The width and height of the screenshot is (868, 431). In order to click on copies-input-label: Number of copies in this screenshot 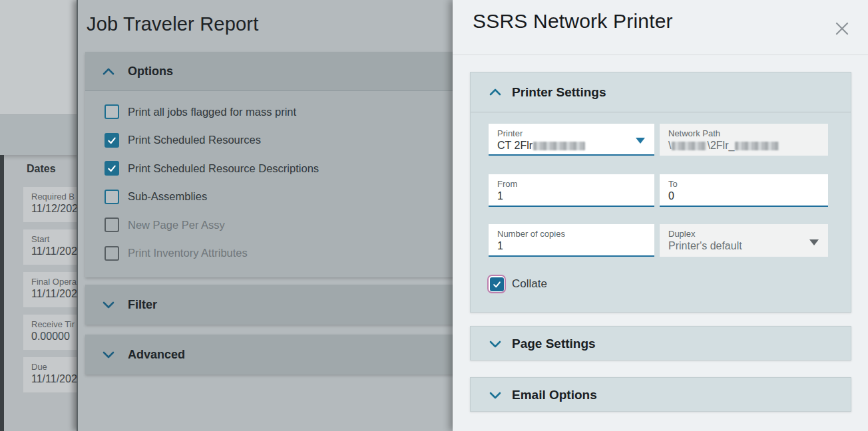, I will do `click(576, 234)`.